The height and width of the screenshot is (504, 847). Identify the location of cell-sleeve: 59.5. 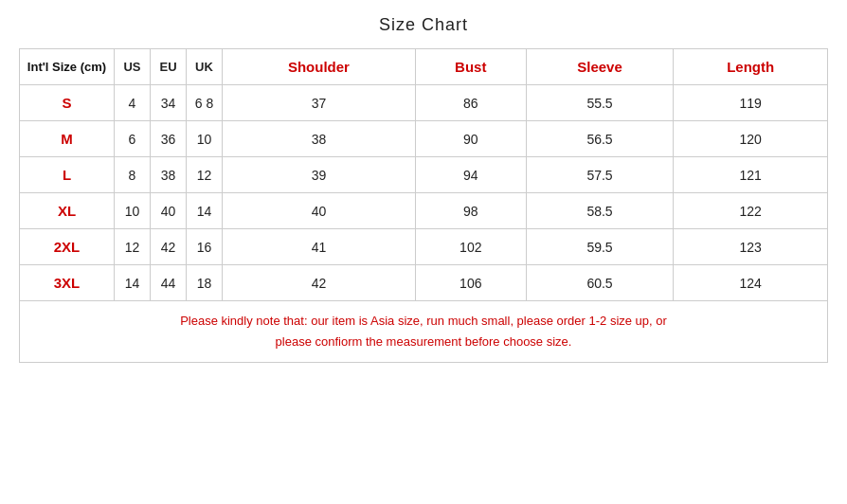
(600, 247).